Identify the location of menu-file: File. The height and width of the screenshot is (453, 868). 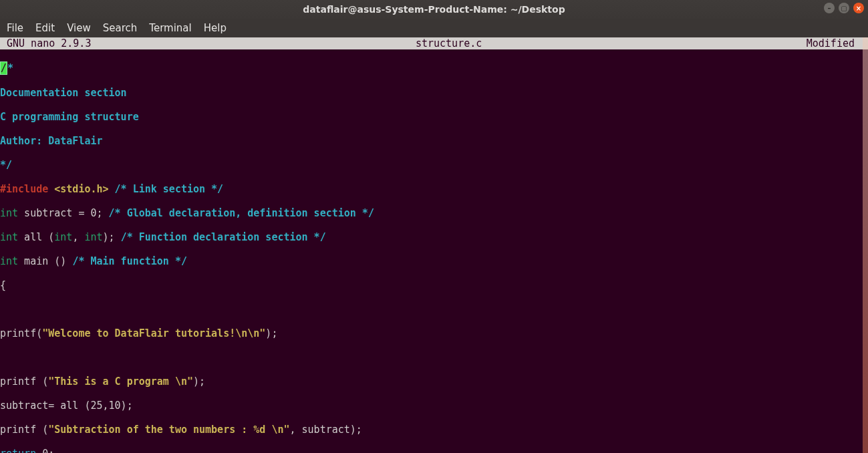
(15, 28).